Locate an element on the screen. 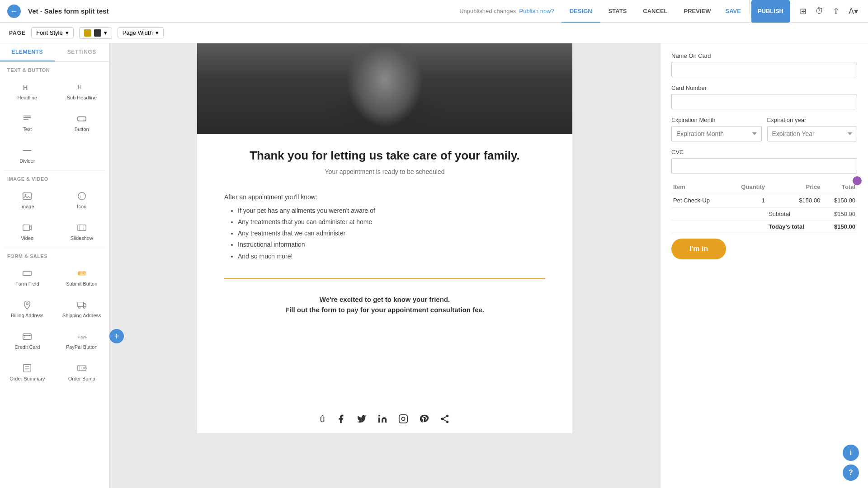 The image size is (868, 488). color-swatch-dark is located at coordinates (98, 33).